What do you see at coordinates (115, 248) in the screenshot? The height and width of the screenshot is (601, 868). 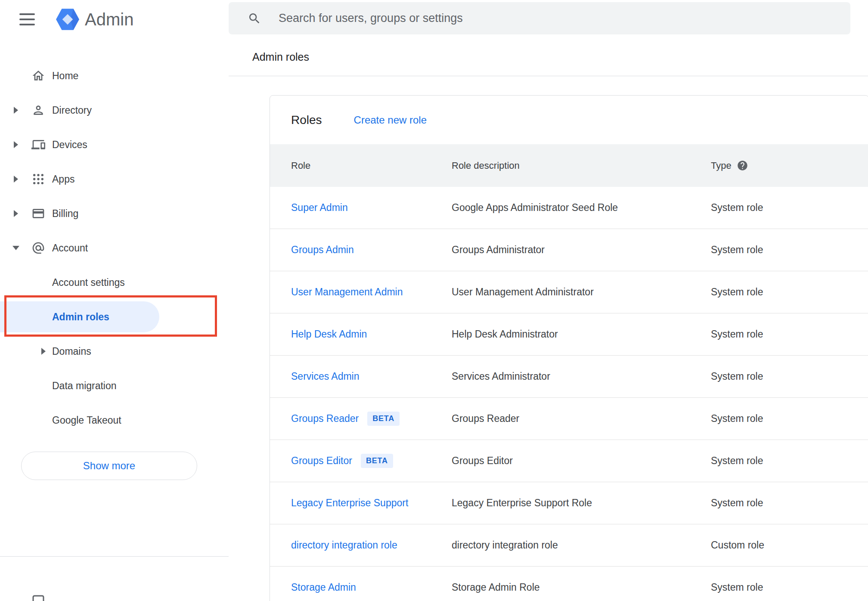 I see `sidebar-item-account: Account` at bounding box center [115, 248].